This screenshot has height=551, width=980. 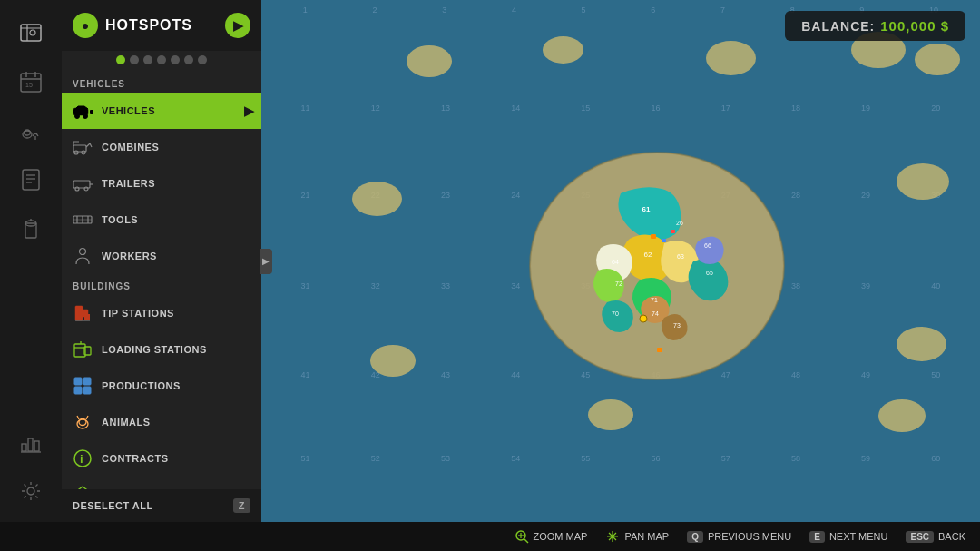 What do you see at coordinates (750, 536) in the screenshot?
I see `previous-label: PREVIOUS MENU` at bounding box center [750, 536].